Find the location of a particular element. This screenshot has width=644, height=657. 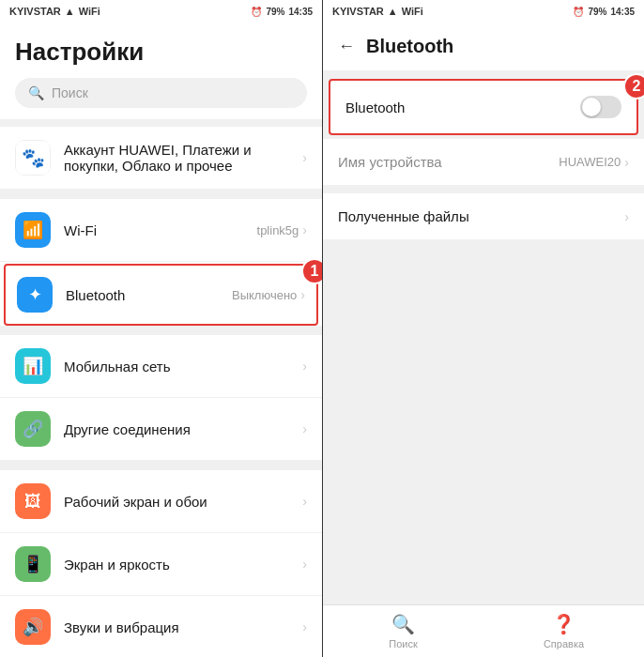

display-icon-container: 📱 is located at coordinates (33, 564).